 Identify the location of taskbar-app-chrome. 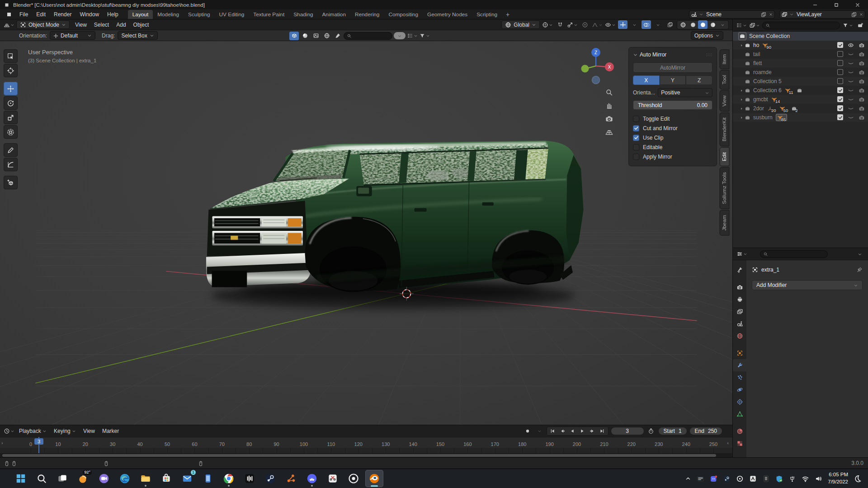
(229, 479).